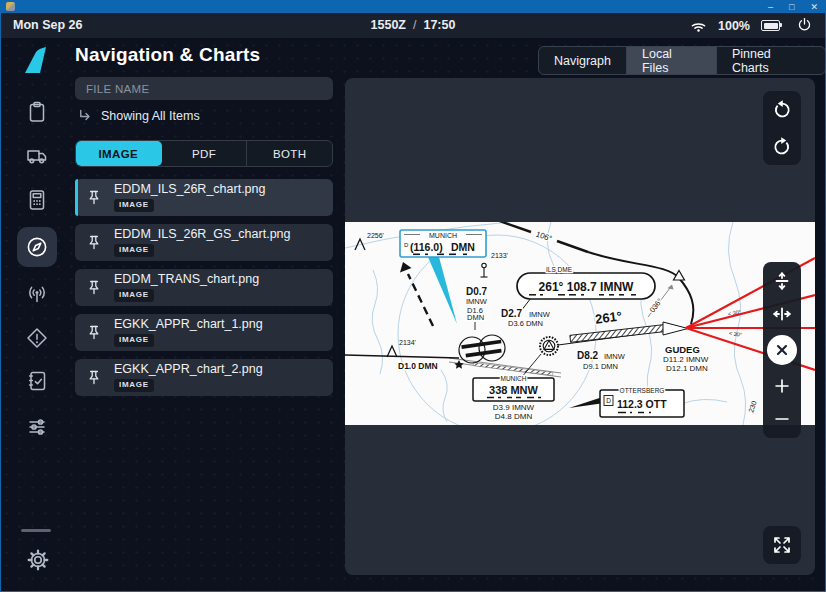  Describe the element at coordinates (770, 7) in the screenshot. I see `window-minimize-button: –` at that location.